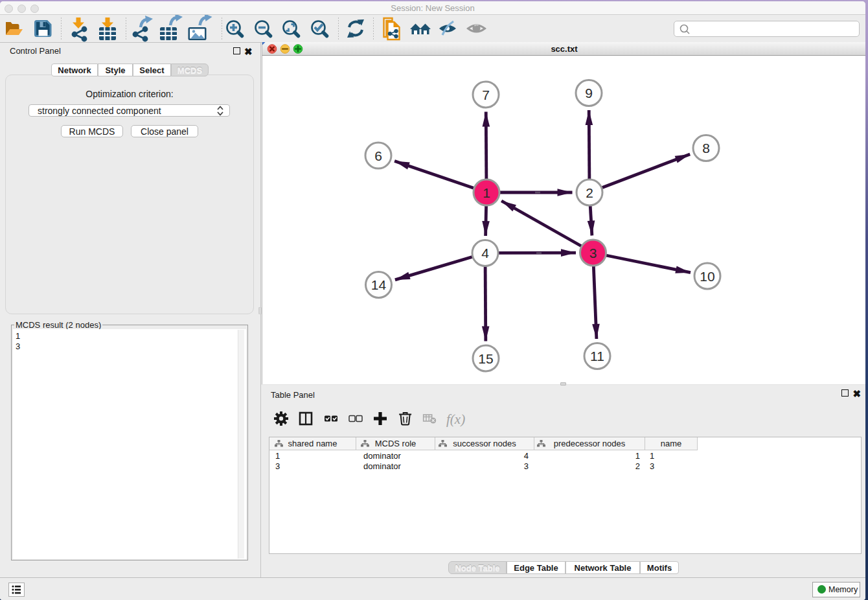 This screenshot has height=600, width=868. What do you see at coordinates (593, 253) in the screenshot?
I see `svg-text: 3` at bounding box center [593, 253].